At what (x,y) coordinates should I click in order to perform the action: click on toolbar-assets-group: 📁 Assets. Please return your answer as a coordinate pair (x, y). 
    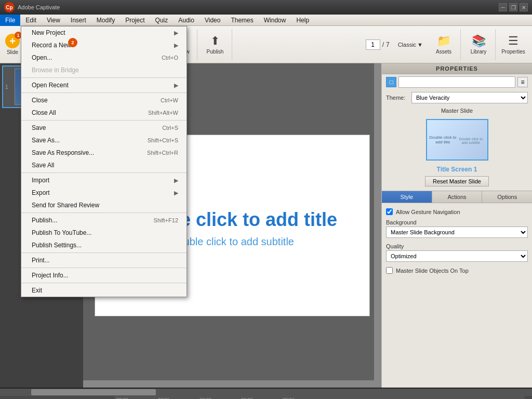
    Looking at the image, I should click on (444, 45).